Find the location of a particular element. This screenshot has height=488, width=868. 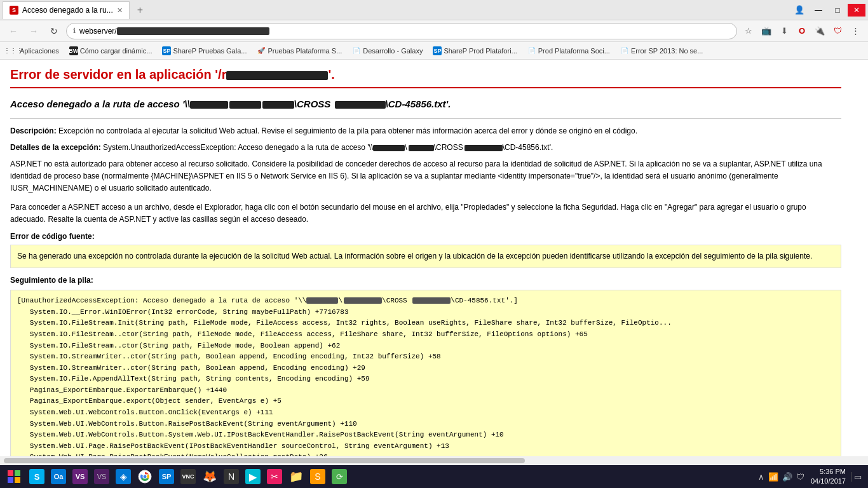

bookmarks-bar: ⋮⋮⋮ Aplicaciones BW Cómo cargar dinámic.… is located at coordinates (434, 51).